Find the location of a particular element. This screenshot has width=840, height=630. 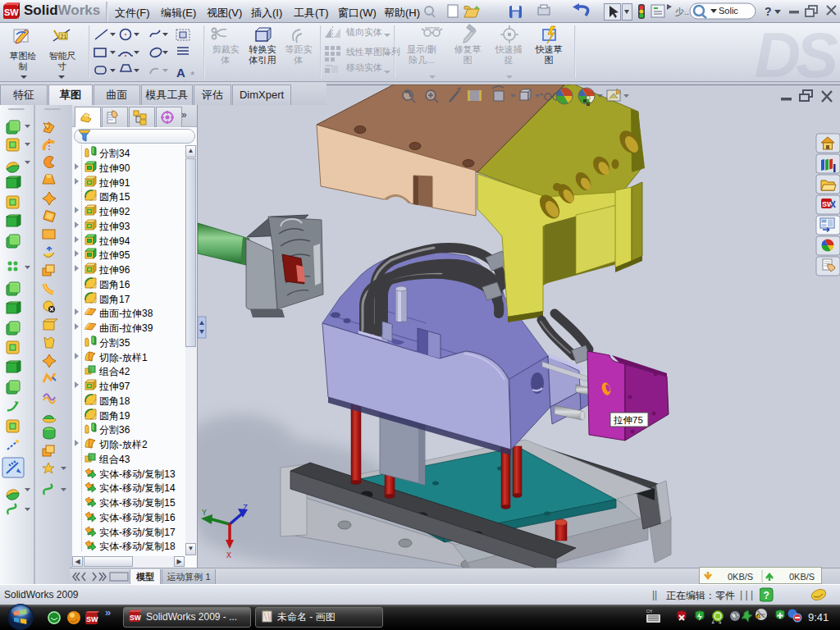

svg-text: Y is located at coordinates (204, 514).